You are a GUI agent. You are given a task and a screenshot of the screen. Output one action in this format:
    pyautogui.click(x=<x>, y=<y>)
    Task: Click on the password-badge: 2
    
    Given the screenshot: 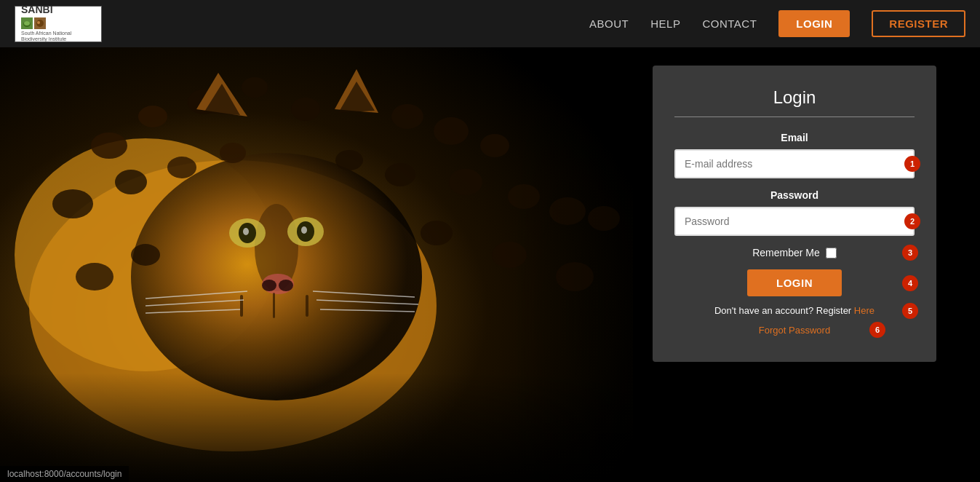 What is the action you would take?
    pyautogui.click(x=912, y=221)
    